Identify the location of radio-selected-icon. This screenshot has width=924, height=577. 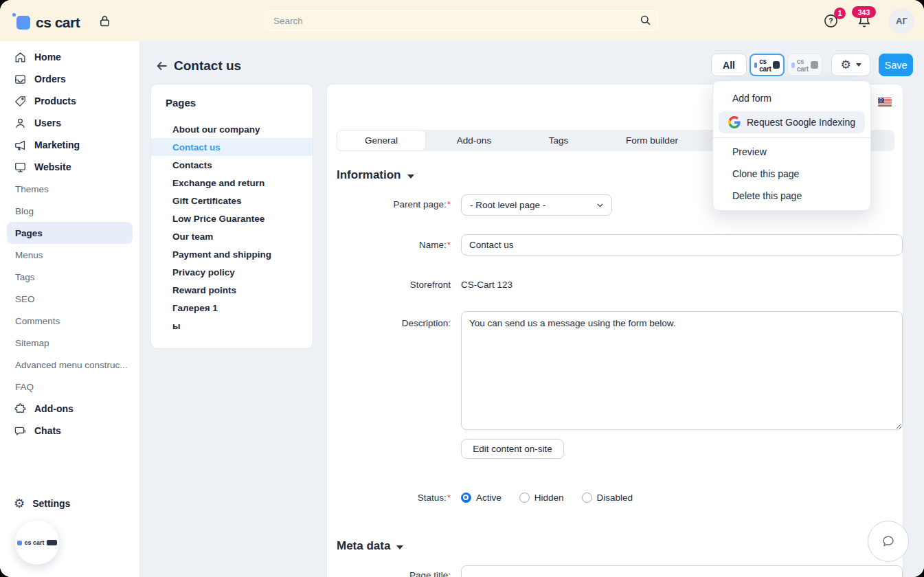
(466, 497).